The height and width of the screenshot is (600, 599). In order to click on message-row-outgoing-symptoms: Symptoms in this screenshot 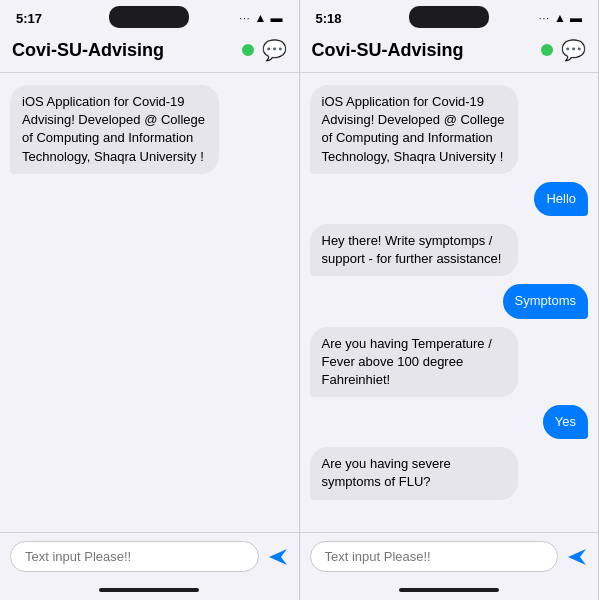, I will do `click(450, 301)`.